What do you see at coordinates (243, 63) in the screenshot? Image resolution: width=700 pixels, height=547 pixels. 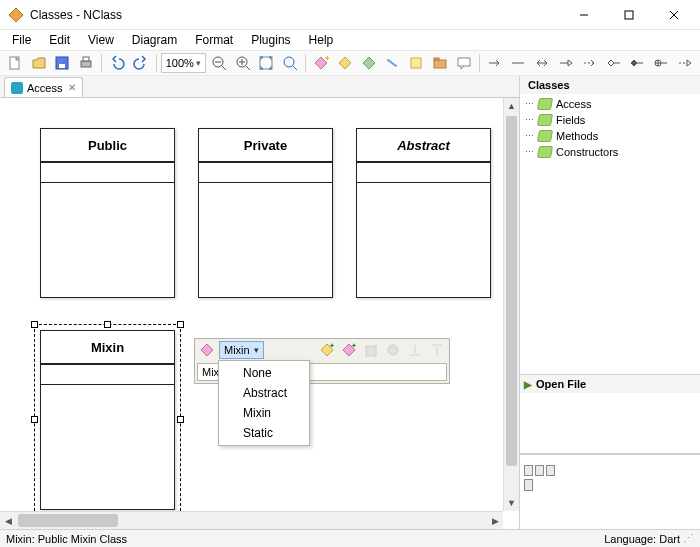 I see `zoom-in-button` at bounding box center [243, 63].